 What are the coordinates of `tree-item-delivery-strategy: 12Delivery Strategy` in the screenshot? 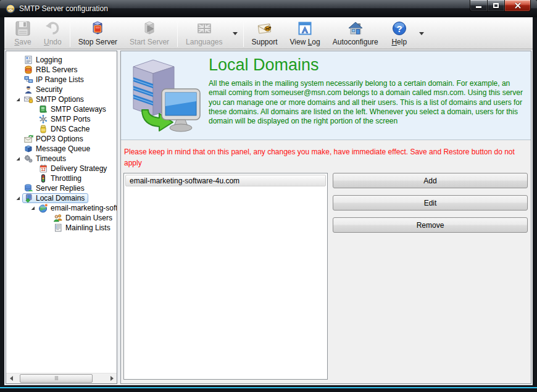 It's located at (62, 169).